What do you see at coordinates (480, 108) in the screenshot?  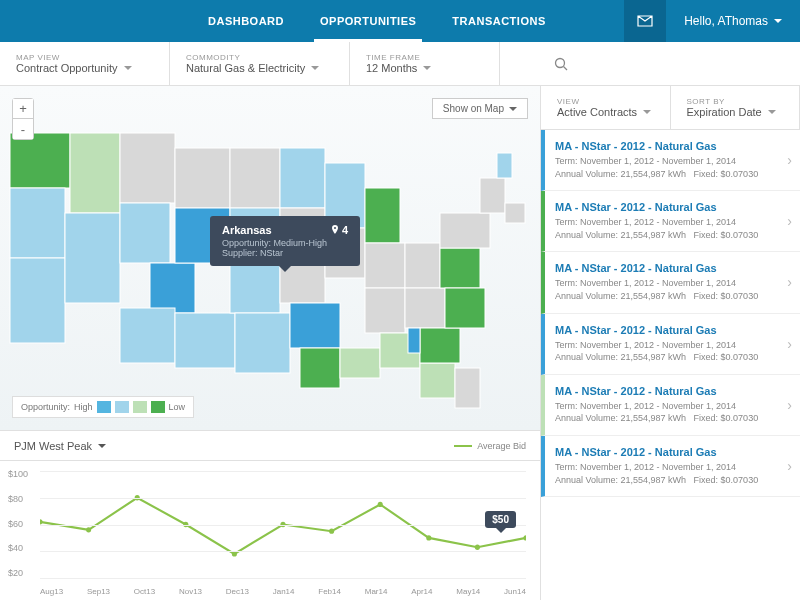 I see `show-on-map-select: Show on Map` at bounding box center [480, 108].